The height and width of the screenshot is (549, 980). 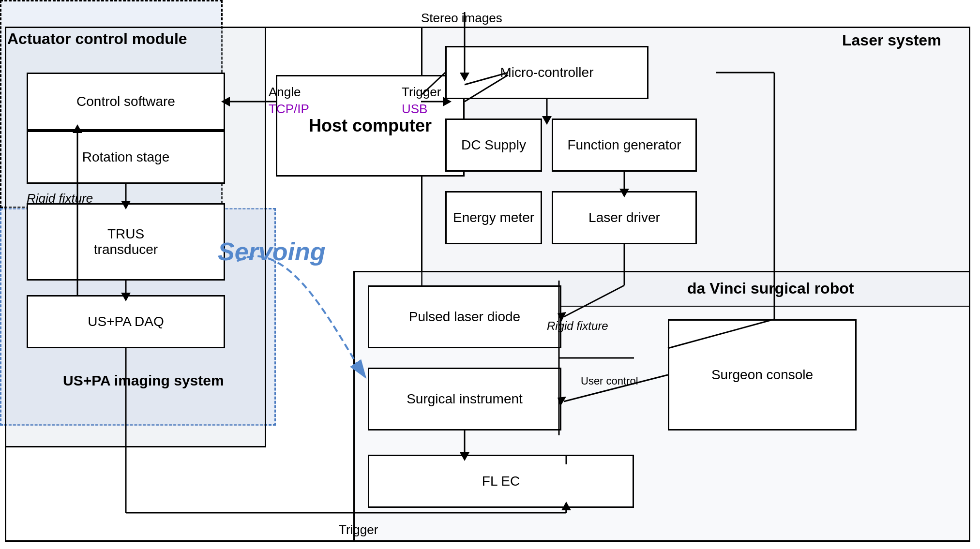 What do you see at coordinates (624, 145) in the screenshot?
I see `function-generator-box: Function generator` at bounding box center [624, 145].